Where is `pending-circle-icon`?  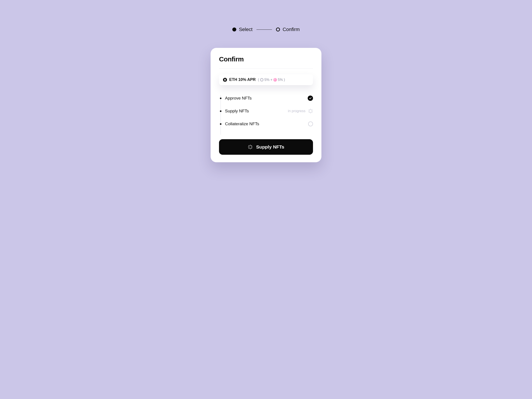
pending-circle-icon is located at coordinates (310, 124).